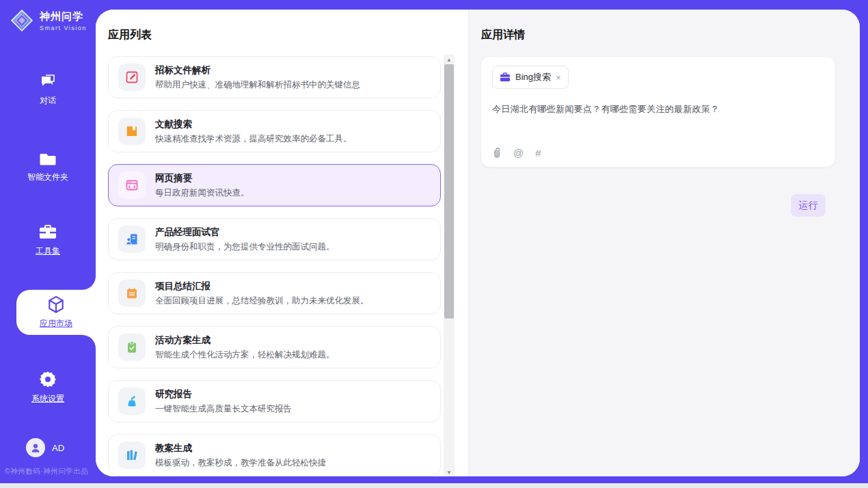  Describe the element at coordinates (58, 448) in the screenshot. I see `user-name: AD` at that location.